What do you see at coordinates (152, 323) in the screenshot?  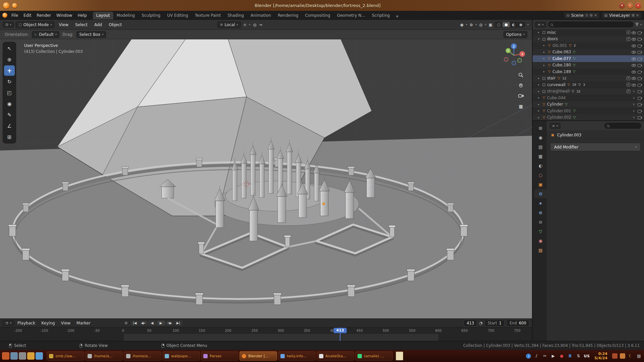 I see `play-reverse-button: ◀` at bounding box center [152, 323].